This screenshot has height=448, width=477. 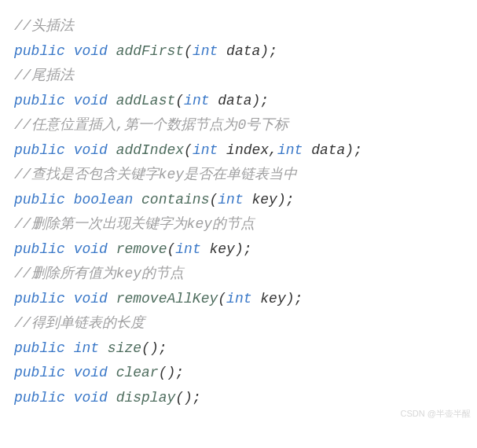 What do you see at coordinates (242, 76) in the screenshot?
I see `code-line-comment: //尾插法` at bounding box center [242, 76].